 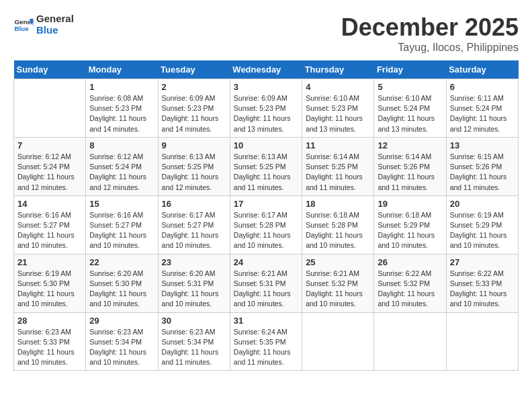 I want to click on day-number: 27, so click(x=482, y=262).